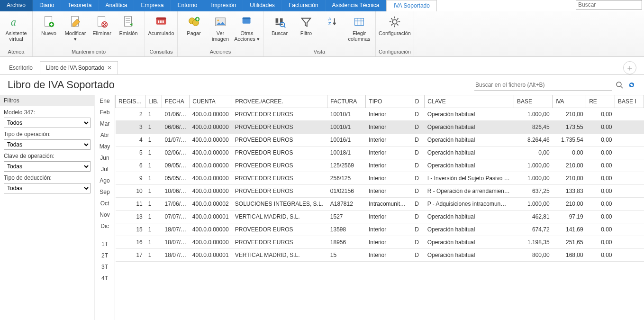 The height and width of the screenshot is (321, 644). I want to click on menu-item-iva-soportado: IVA Soportado, so click(411, 6).